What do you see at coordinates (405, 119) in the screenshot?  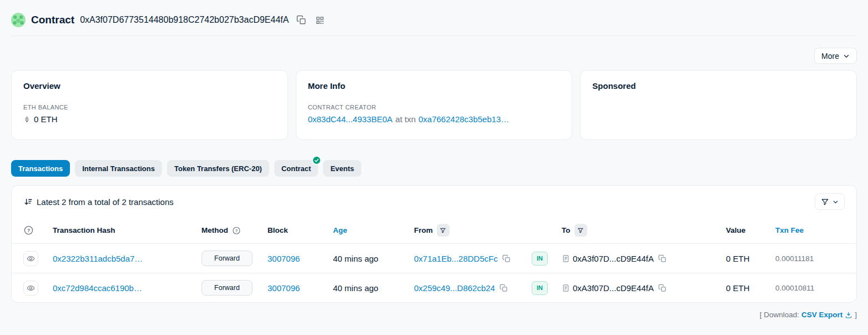 I see `creator-connector-text: at txn` at bounding box center [405, 119].